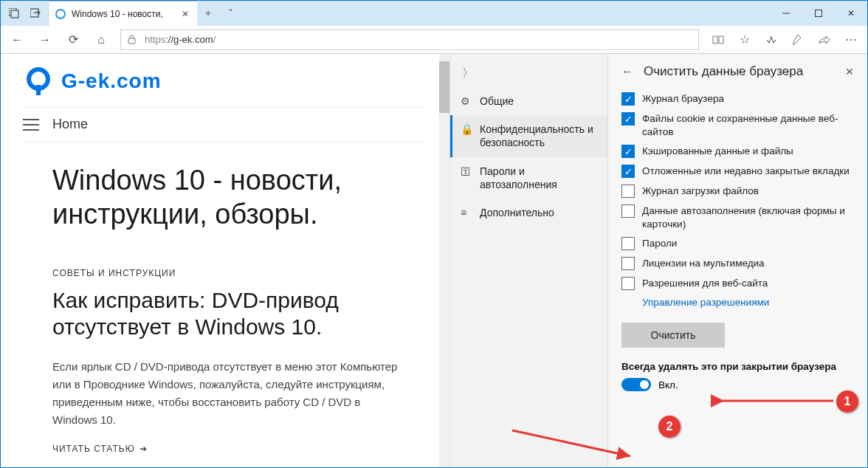  What do you see at coordinates (434, 40) in the screenshot?
I see `toolbar: ← → ⟳ ⌂ https://g-ek.com/ ☆ ⋯` at bounding box center [434, 40].